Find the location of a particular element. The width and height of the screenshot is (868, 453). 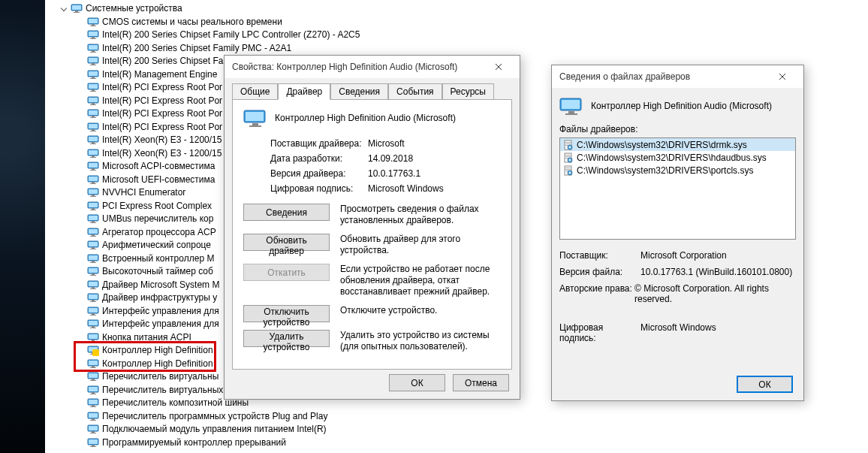

file-row: C:\Windows\system32\DRIVERS\portcls.sys is located at coordinates (677, 170).